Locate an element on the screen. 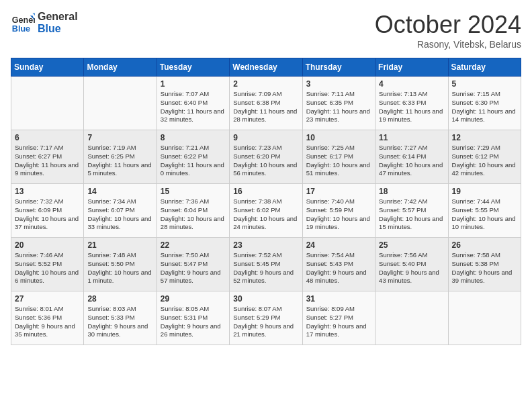  weekday-header: Tuesday is located at coordinates (193, 67).